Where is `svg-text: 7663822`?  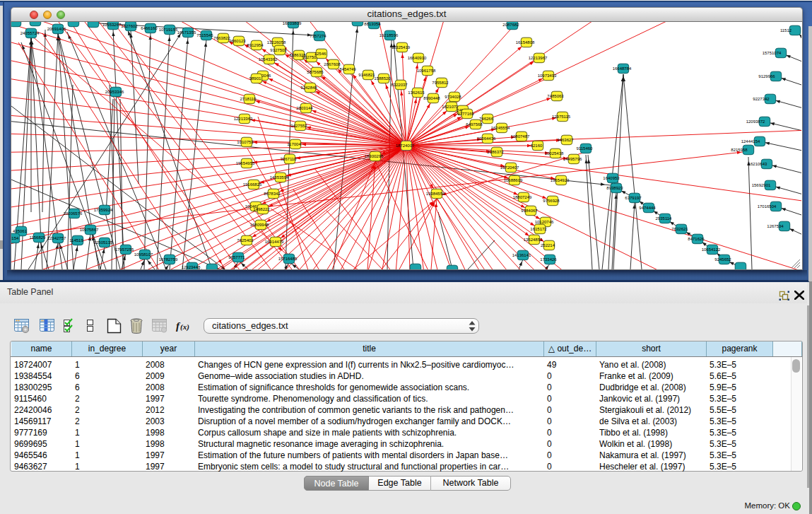 svg-text: 7663822 is located at coordinates (222, 38).